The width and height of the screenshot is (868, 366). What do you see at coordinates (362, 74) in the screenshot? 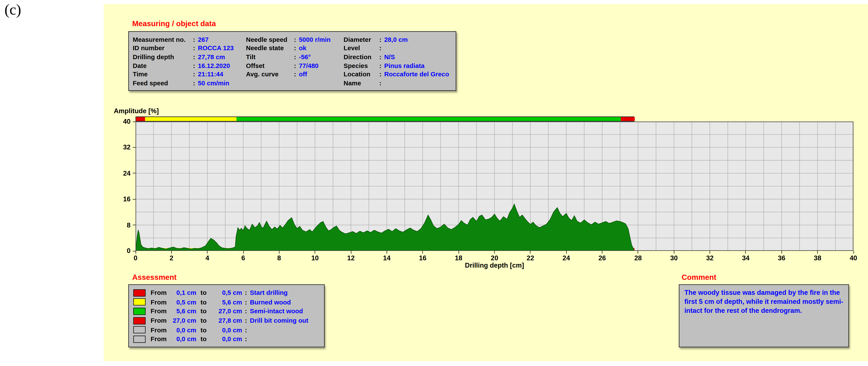
I see `field-label: Location` at bounding box center [362, 74].